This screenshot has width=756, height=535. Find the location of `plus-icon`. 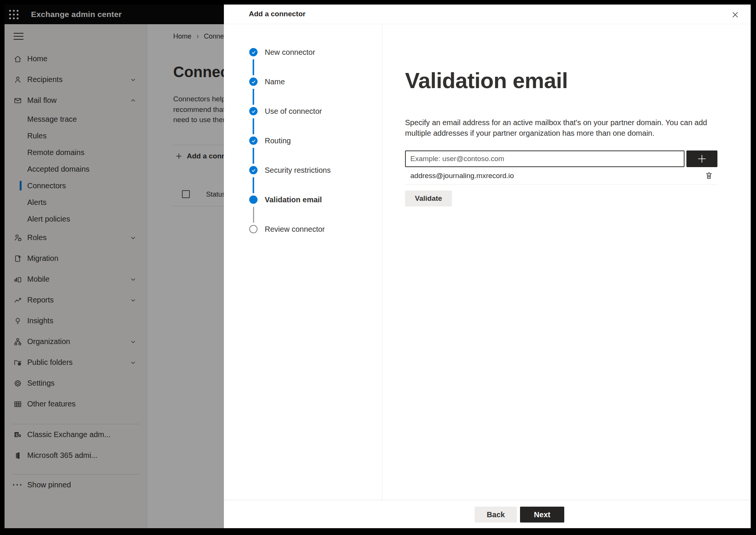

plus-icon is located at coordinates (702, 159).